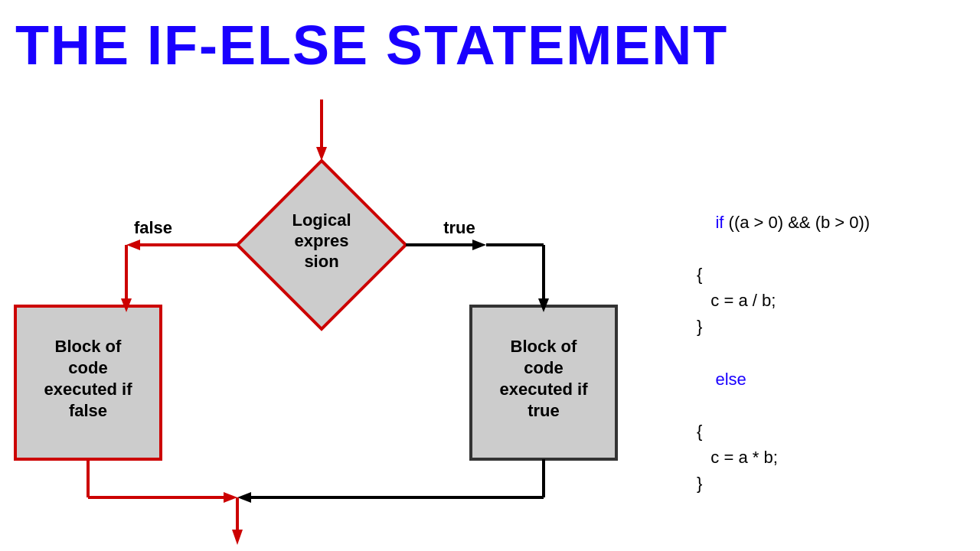 The height and width of the screenshot is (551, 980). I want to click on svg-text: sion, so click(322, 262).